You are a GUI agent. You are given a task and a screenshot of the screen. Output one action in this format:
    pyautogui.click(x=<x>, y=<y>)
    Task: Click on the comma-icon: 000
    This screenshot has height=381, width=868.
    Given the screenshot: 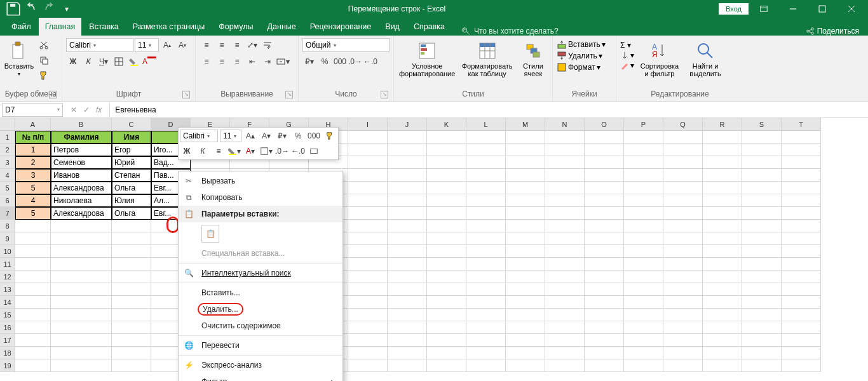 What is the action you would take?
    pyautogui.click(x=340, y=62)
    